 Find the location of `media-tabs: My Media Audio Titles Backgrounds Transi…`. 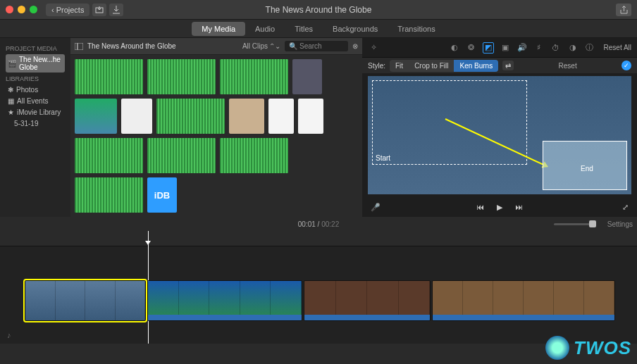

media-tabs: My Media Audio Titles Backgrounds Transi… is located at coordinates (318, 29).